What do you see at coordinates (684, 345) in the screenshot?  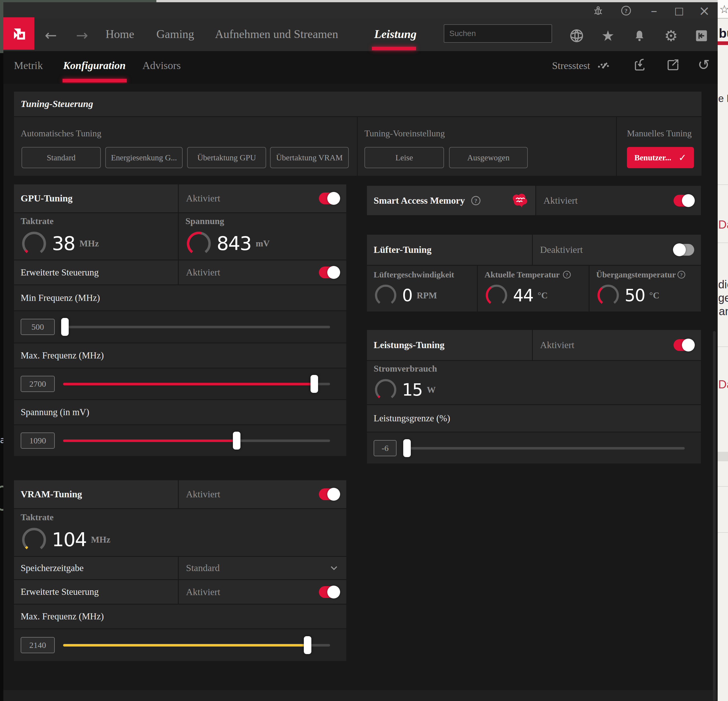 I see `power-toggle` at bounding box center [684, 345].